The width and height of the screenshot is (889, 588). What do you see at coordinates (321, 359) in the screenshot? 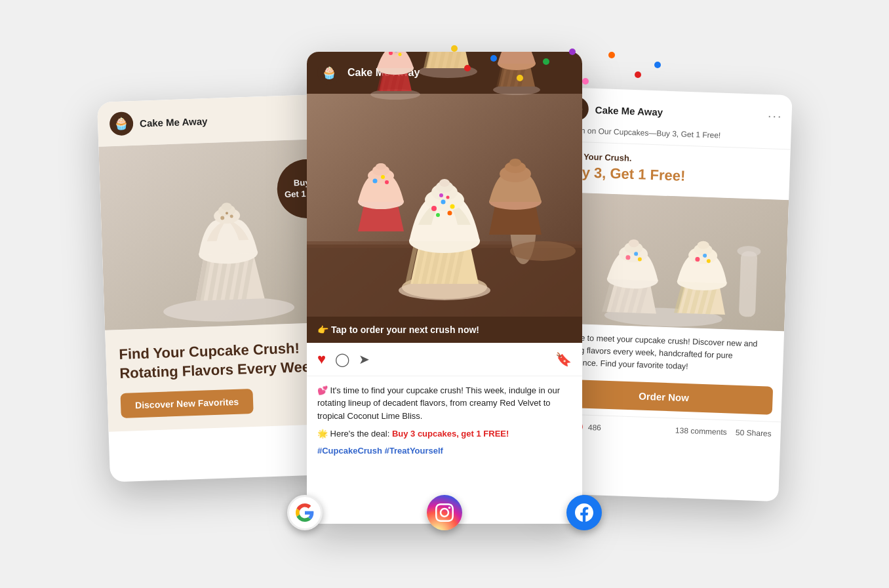
I see `heart-icon: ♥` at bounding box center [321, 359].